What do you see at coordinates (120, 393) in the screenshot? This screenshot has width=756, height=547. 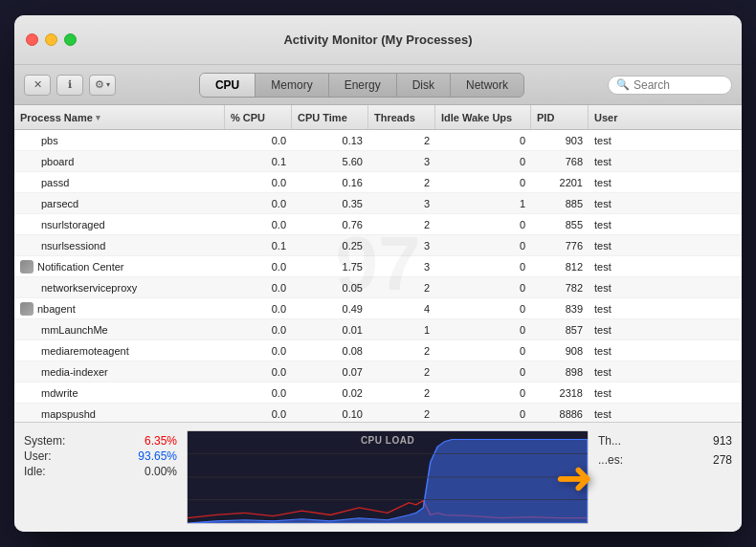 I see `process-name-cell: mdwrite` at bounding box center [120, 393].